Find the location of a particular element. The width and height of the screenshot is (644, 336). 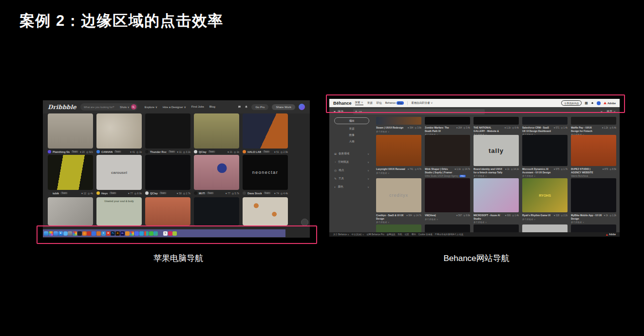

project-card: Steam | UX/UI Redesign 3943.6k 多个所有者 ∨ is located at coordinates (398, 127).